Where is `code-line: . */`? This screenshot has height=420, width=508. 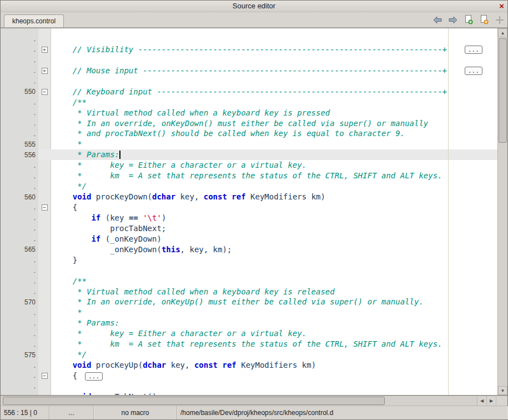 code-line: . */ is located at coordinates (249, 187).